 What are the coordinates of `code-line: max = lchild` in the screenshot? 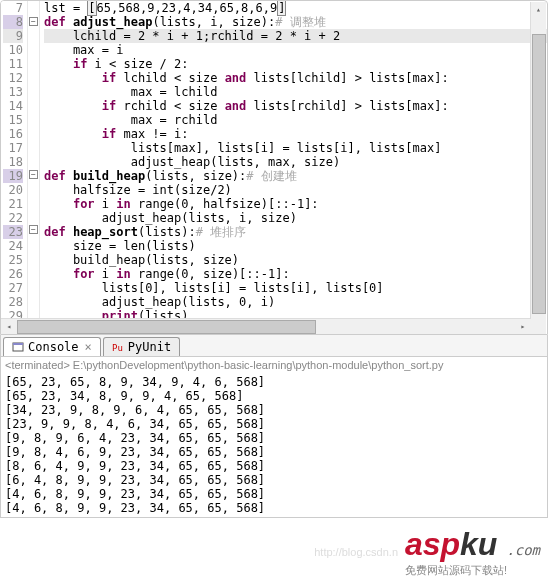 It's located at (296, 92).